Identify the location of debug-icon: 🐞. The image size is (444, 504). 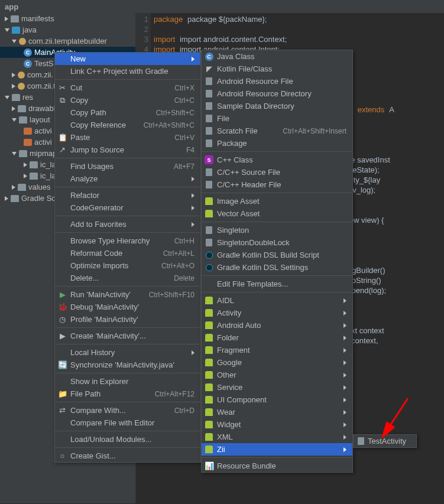
(63, 307).